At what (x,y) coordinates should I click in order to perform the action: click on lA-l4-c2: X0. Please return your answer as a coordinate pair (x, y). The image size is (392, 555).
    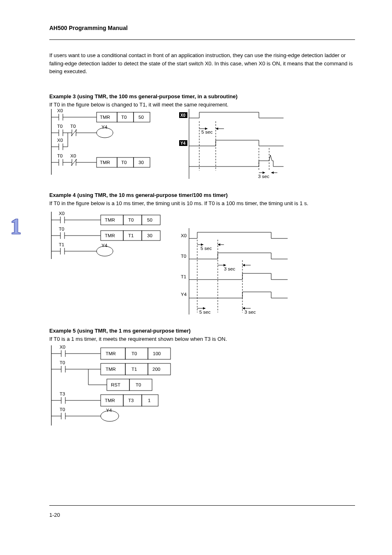
    Looking at the image, I should click on (73, 156).